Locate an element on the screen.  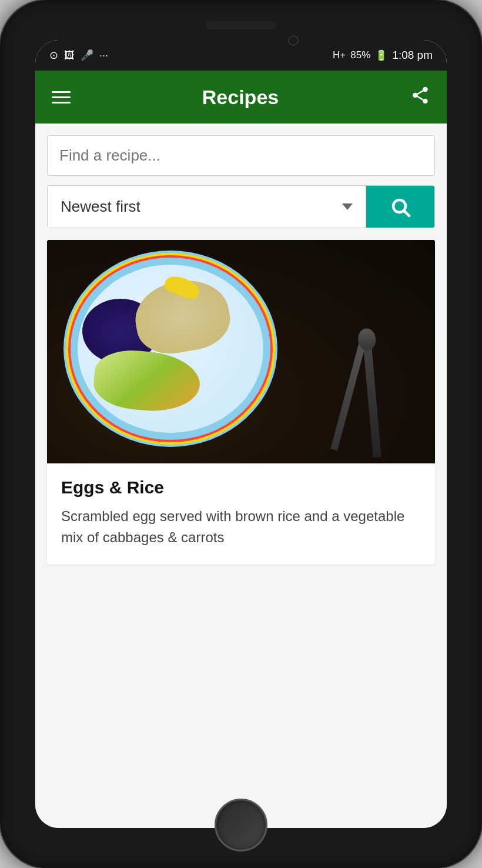
status-time: 1:08 pm is located at coordinates (413, 55).